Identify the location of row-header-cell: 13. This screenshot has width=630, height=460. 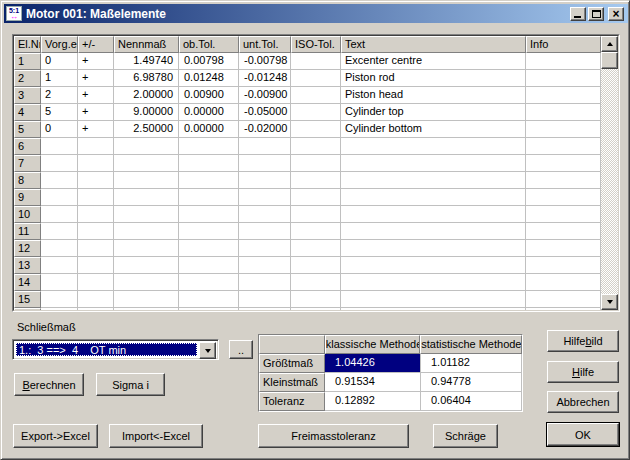
(28, 266).